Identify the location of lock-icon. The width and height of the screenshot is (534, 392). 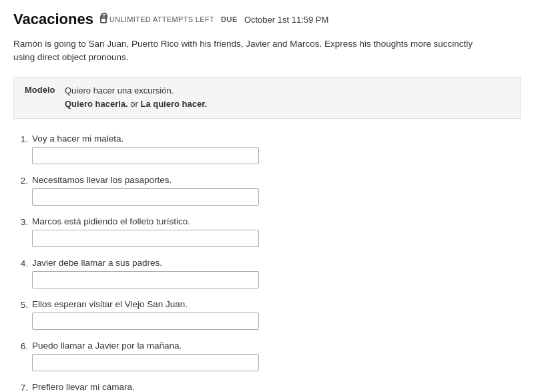
(103, 19).